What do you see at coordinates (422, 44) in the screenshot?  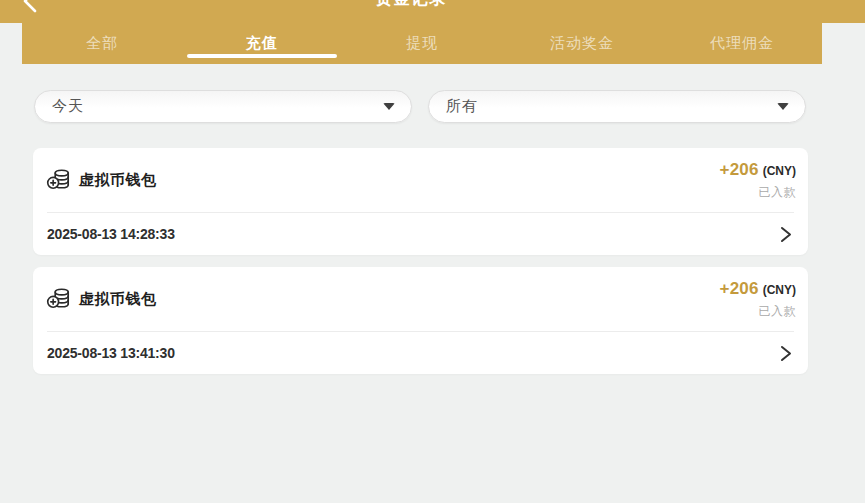 I see `tab-bar: 全部 充值 提现 活动奖金 代理佣金` at bounding box center [422, 44].